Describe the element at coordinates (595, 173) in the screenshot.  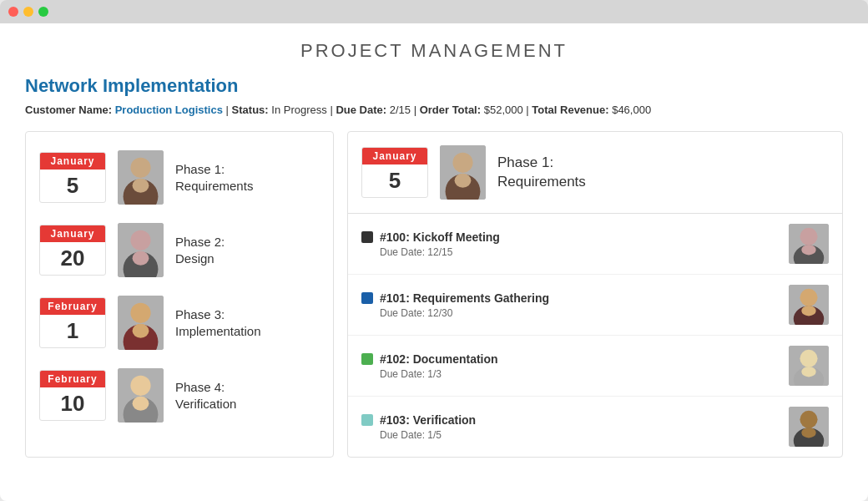
I see `selected-phase-header: January 5 Phase 1:Requirements` at that location.